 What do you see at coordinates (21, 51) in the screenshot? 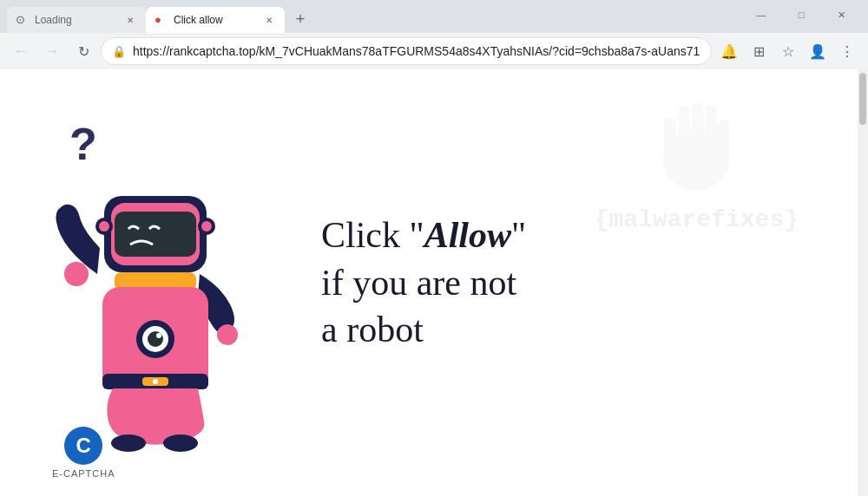
I see `back-button: ←` at bounding box center [21, 51].